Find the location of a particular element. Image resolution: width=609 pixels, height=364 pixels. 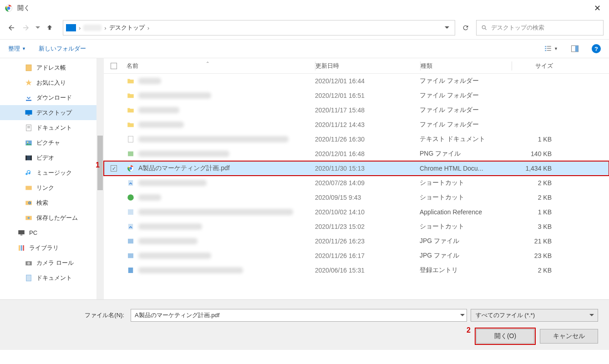

sidebar-item: お気に入り is located at coordinates (52, 83).